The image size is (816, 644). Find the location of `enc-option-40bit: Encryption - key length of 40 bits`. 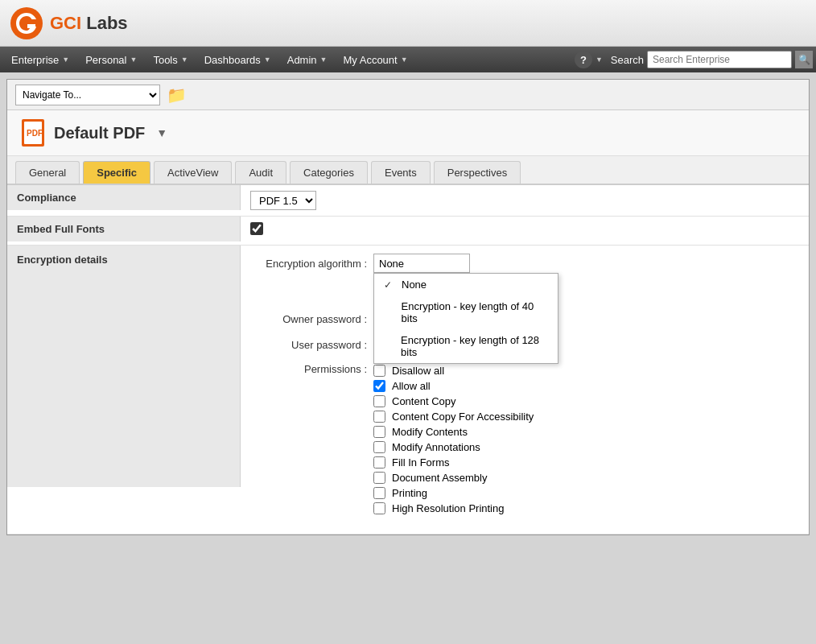

enc-option-40bit: Encryption - key length of 40 bits is located at coordinates (466, 312).